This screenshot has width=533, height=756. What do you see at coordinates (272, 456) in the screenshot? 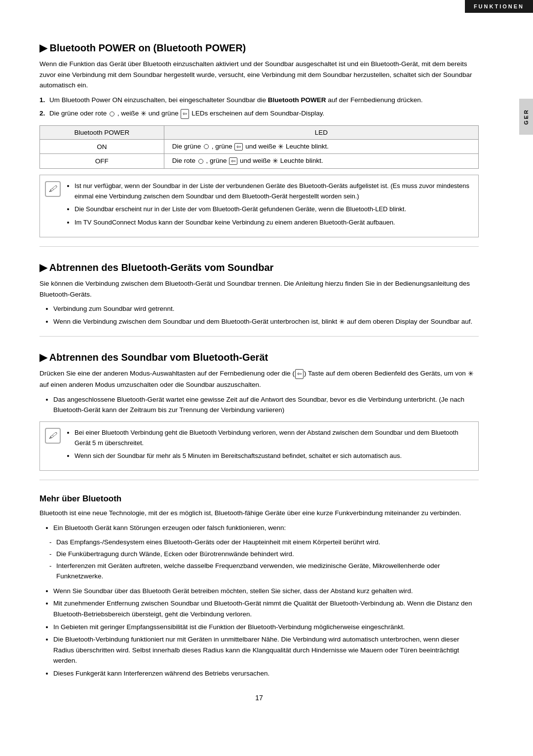
I see `list-item: Wenn sich der Soundbar für mehr als 5 Mi…` at bounding box center [272, 456].